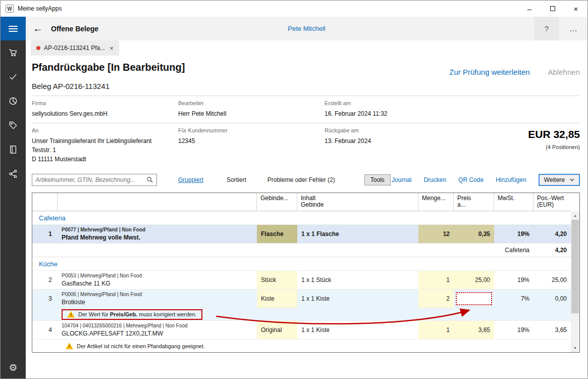  Describe the element at coordinates (13, 28) in the screenshot. I see `sidebar-menu-button` at that location.